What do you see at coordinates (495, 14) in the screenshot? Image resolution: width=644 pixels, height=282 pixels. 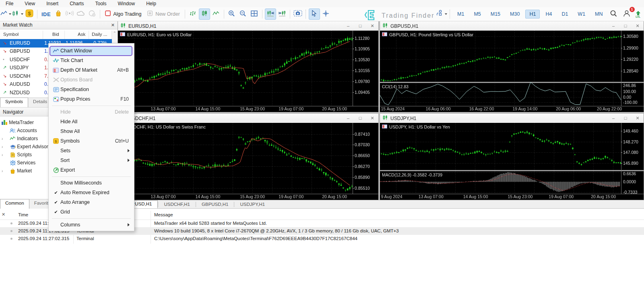 I see `timeframe-m15: M15` at bounding box center [495, 14].